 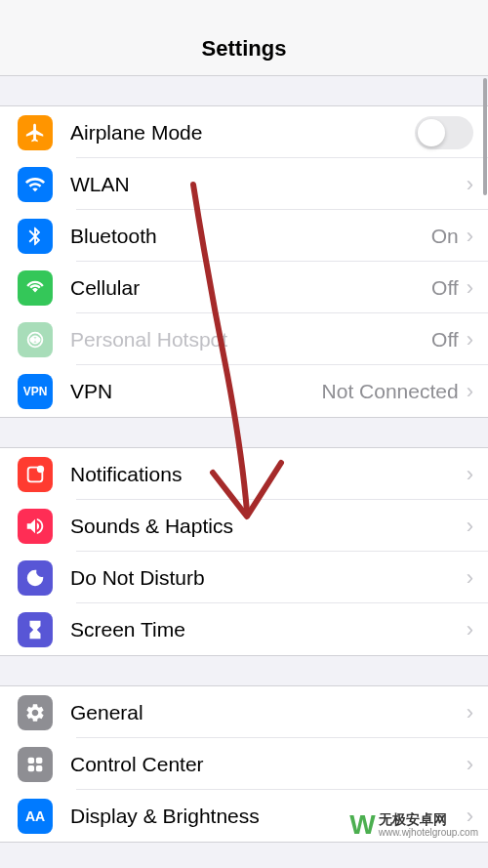 I want to click on screentime-row: Screen Time ›, so click(x=244, y=629).